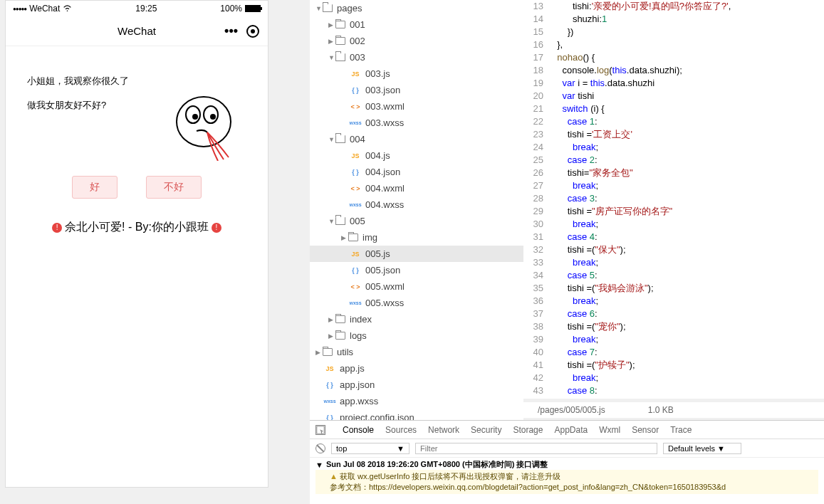 The width and height of the screenshot is (824, 504). Describe the element at coordinates (417, 57) in the screenshot. I see `folder-item: 003` at that location.